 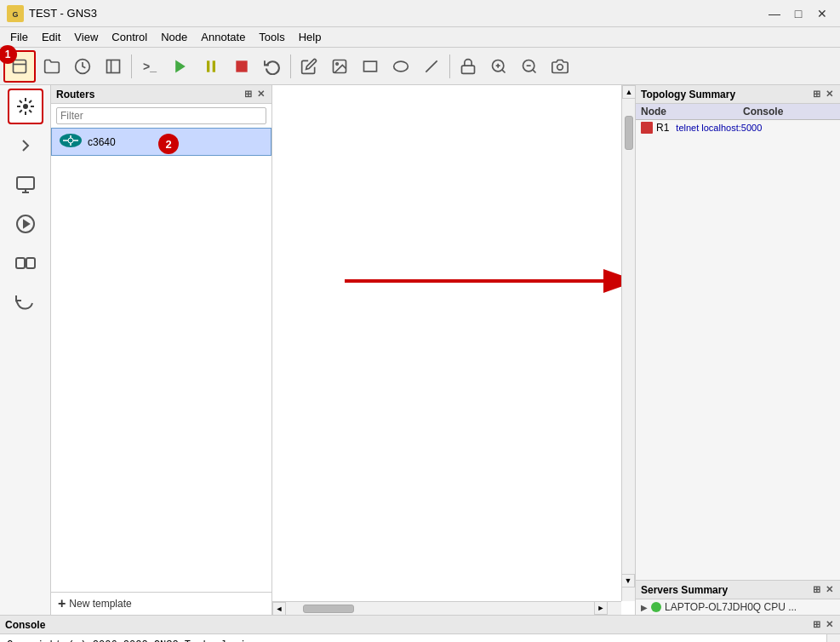 What do you see at coordinates (279, 609) in the screenshot?
I see `scroll-left-button: ◄` at bounding box center [279, 609].